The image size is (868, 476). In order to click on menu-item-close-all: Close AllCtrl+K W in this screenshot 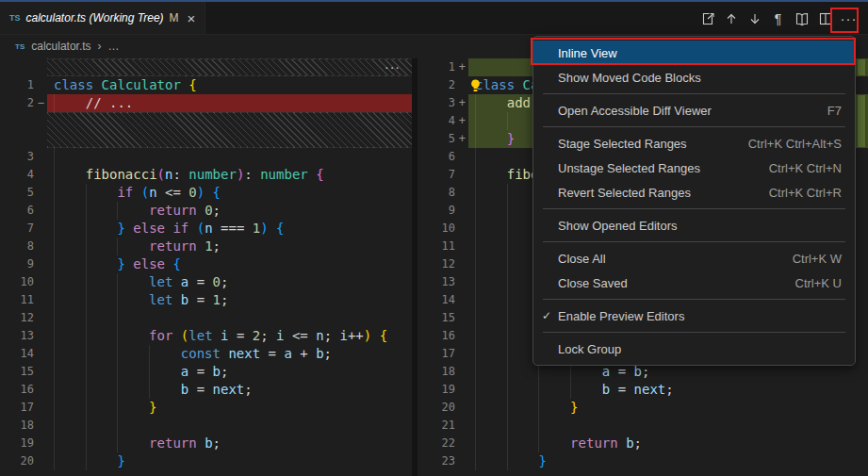, I will do `click(694, 258)`.